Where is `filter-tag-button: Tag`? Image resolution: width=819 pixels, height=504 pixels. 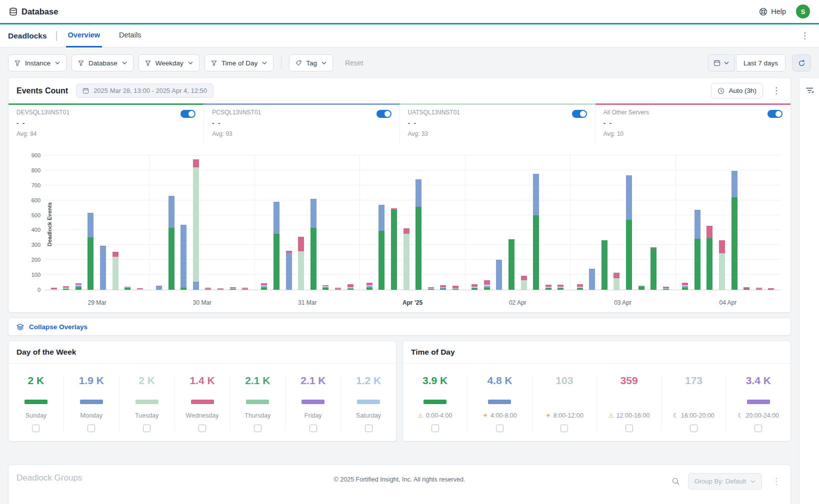 filter-tag-button: Tag is located at coordinates (311, 63).